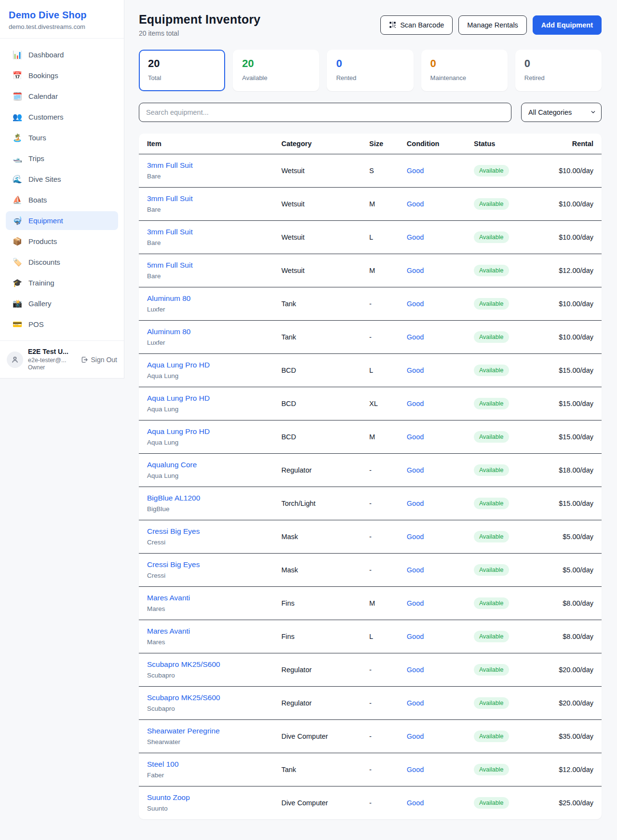  Describe the element at coordinates (214, 509) in the screenshot. I see `item-brand: BigBlue` at that location.